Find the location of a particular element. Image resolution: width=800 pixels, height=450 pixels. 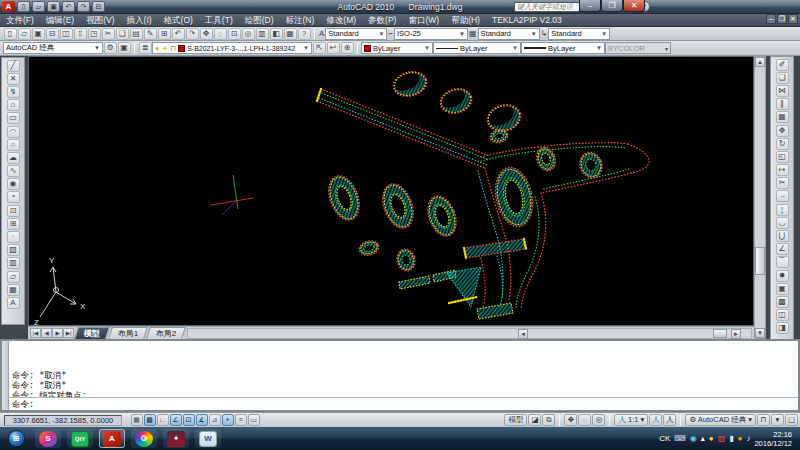

workspace-switching-button: ⚙ AutoCAD 经典 ▾ is located at coordinates (720, 420).